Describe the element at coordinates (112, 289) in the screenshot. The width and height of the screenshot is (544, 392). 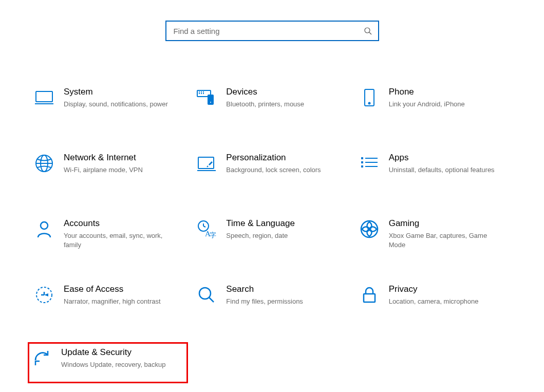
I see `tile-title: Ease of Access` at that location.